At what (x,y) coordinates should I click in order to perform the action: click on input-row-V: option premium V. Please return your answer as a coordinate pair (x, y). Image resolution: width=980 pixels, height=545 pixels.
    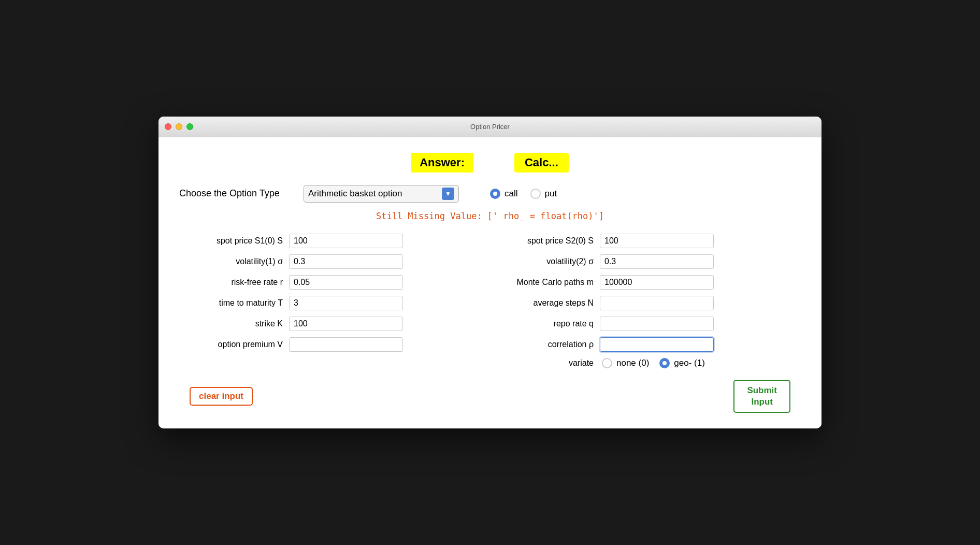
    Looking at the image, I should click on (335, 345).